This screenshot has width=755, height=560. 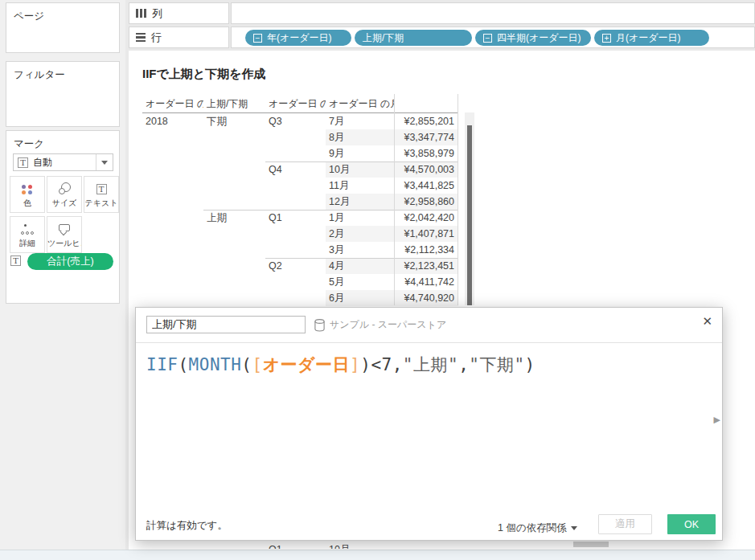 What do you see at coordinates (606, 39) in the screenshot?
I see `expand-icon: +` at bounding box center [606, 39].